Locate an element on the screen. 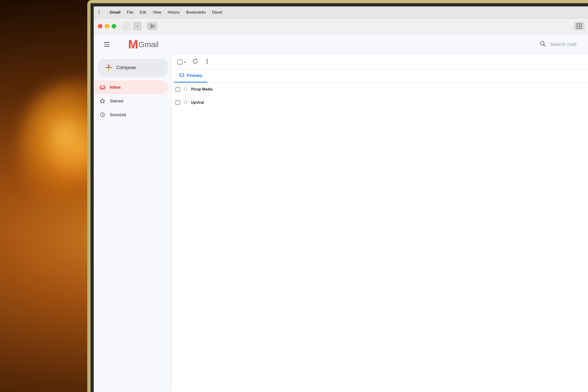 The width and height of the screenshot is (588, 392). email-row: Picup Media is located at coordinates (380, 90).